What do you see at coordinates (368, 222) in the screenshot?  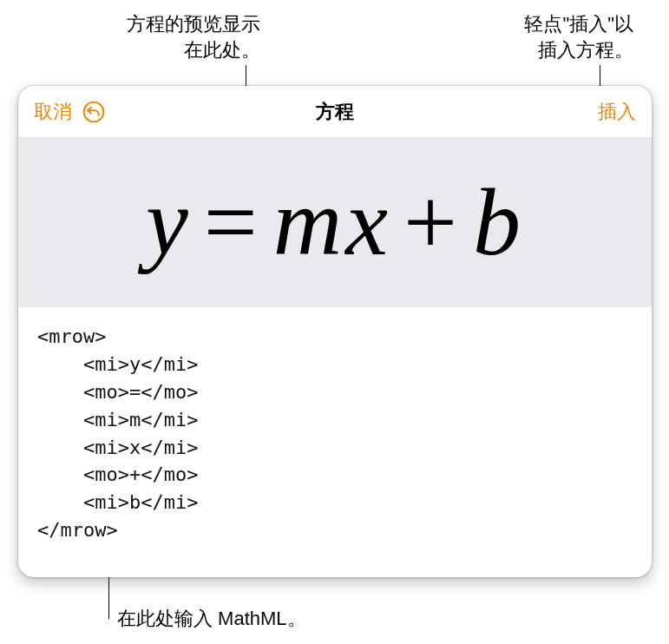 I see `preview-var-x: x` at bounding box center [368, 222].